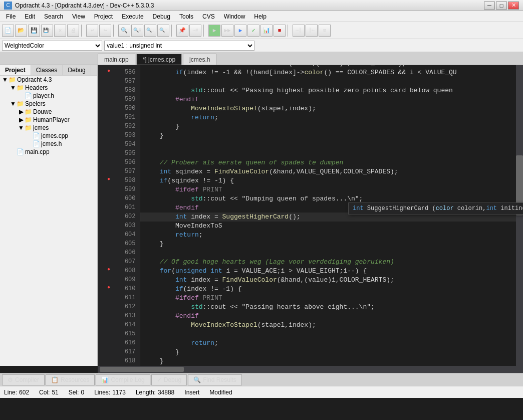 The height and width of the screenshot is (420, 523). I want to click on line-row: 617 }, so click(311, 352).